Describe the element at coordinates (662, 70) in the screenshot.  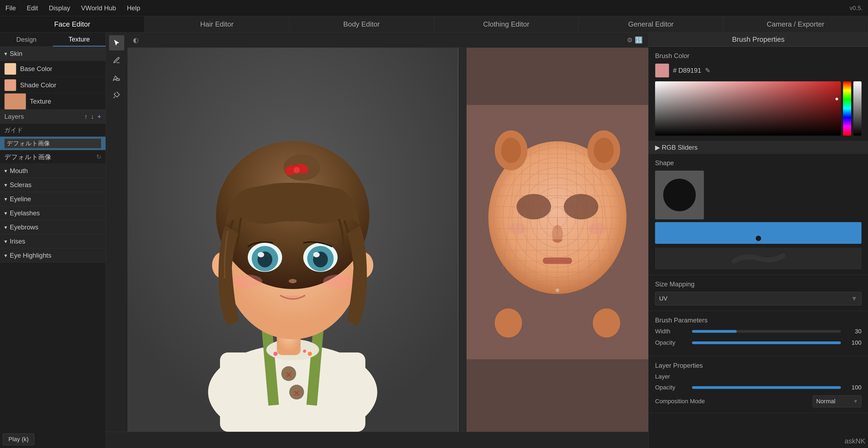
I see `brush-color-swatch` at that location.